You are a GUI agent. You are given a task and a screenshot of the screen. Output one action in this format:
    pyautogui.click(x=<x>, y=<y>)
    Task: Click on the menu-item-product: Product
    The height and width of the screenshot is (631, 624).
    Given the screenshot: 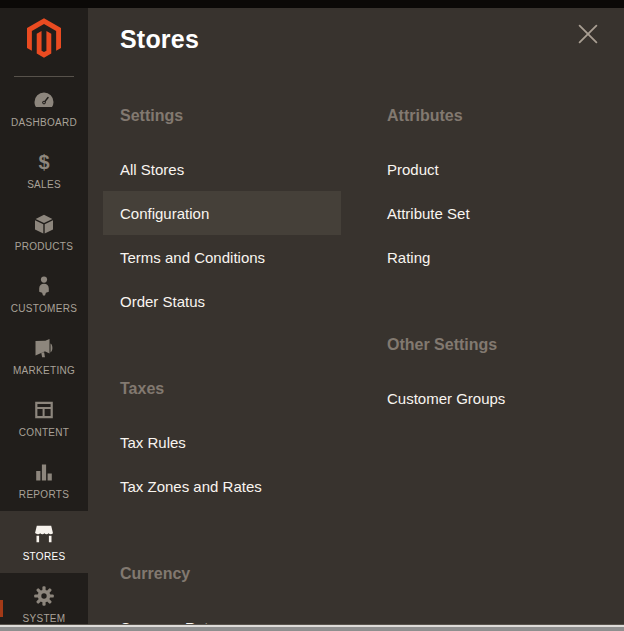 What is the action you would take?
    pyautogui.click(x=489, y=169)
    